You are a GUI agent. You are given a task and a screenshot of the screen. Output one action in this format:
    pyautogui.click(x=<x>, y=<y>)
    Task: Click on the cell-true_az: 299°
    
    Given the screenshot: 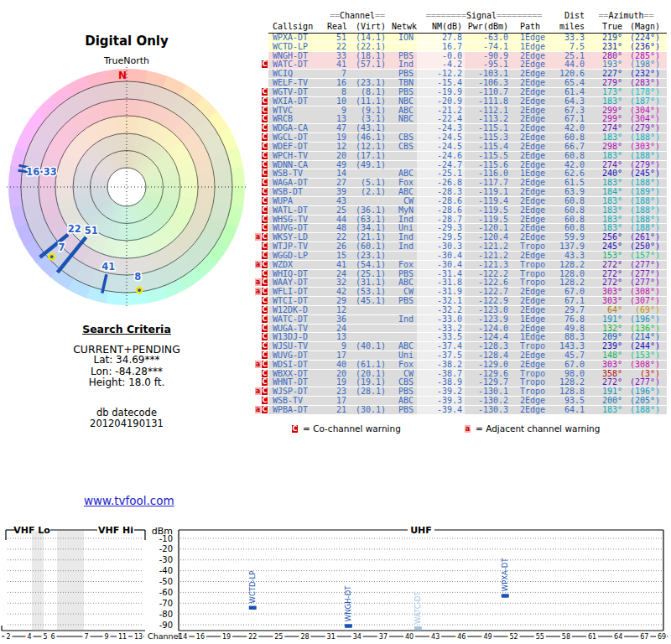 What is the action you would take?
    pyautogui.click(x=605, y=111)
    